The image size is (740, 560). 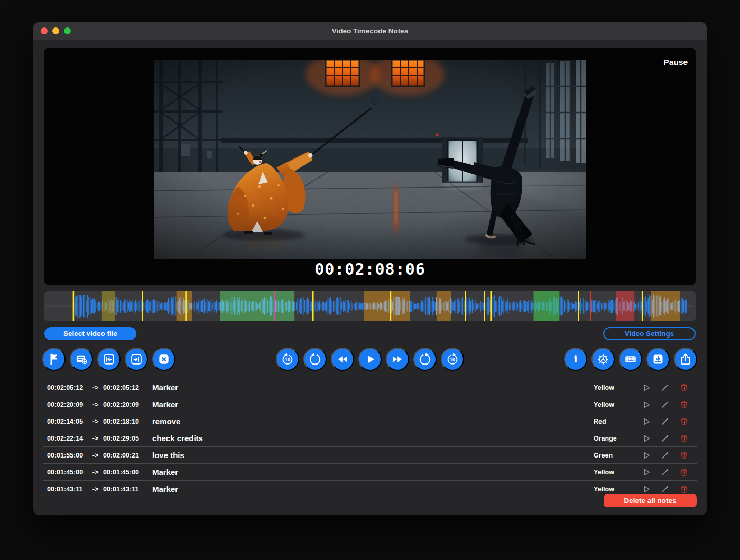 I want to click on skip-forward-10-button: 10, so click(x=452, y=359).